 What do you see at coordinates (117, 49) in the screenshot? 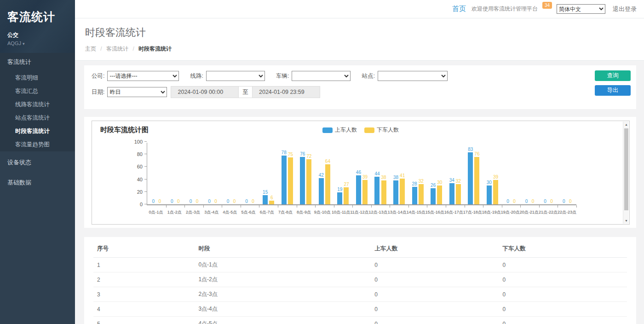
I see `breadcrumb-section: 客流统计` at bounding box center [117, 49].